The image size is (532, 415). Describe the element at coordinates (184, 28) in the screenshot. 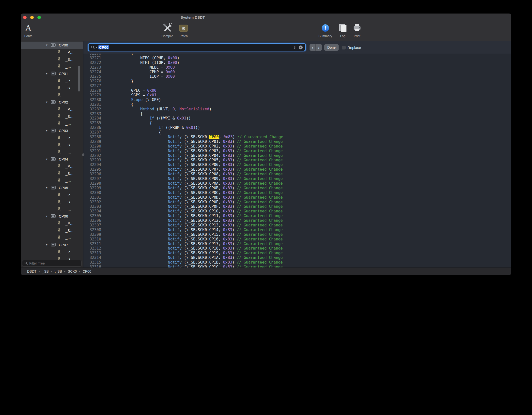

I see `patch-icon: ⚙` at that location.